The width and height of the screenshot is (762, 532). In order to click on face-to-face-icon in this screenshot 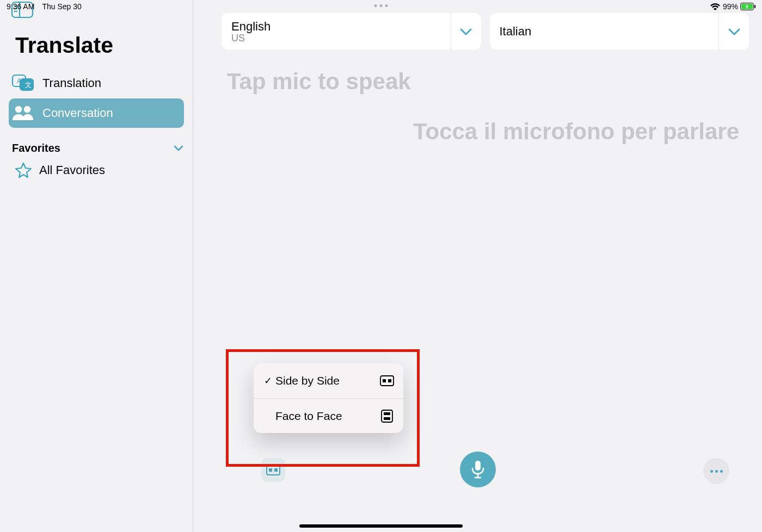, I will do `click(387, 416)`.